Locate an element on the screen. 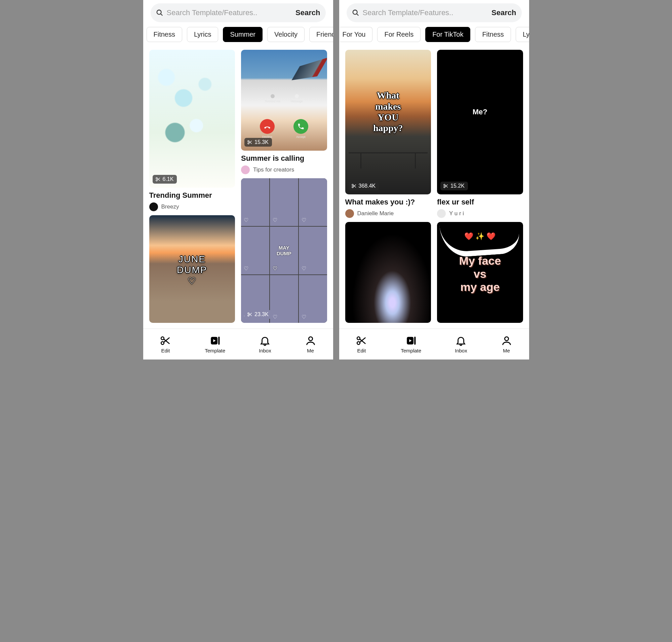 This screenshot has width=672, height=642. author-name: Tips for creators is located at coordinates (274, 170).